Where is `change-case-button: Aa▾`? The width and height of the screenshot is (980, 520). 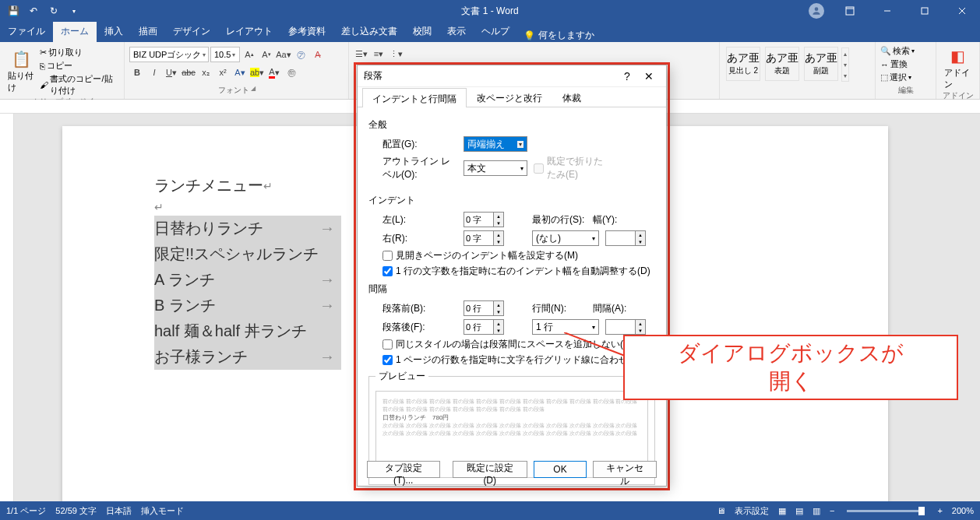
change-case-button: Aa▾ is located at coordinates (284, 54).